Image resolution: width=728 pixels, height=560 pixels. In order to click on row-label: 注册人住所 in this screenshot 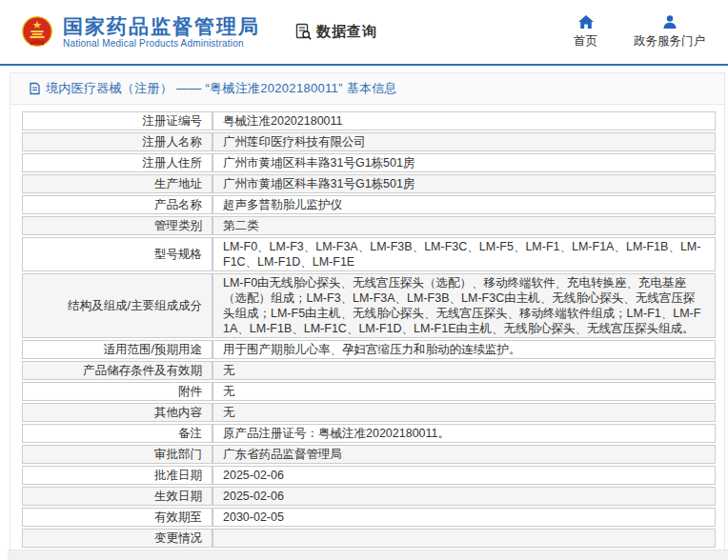, I will do `click(117, 163)`.